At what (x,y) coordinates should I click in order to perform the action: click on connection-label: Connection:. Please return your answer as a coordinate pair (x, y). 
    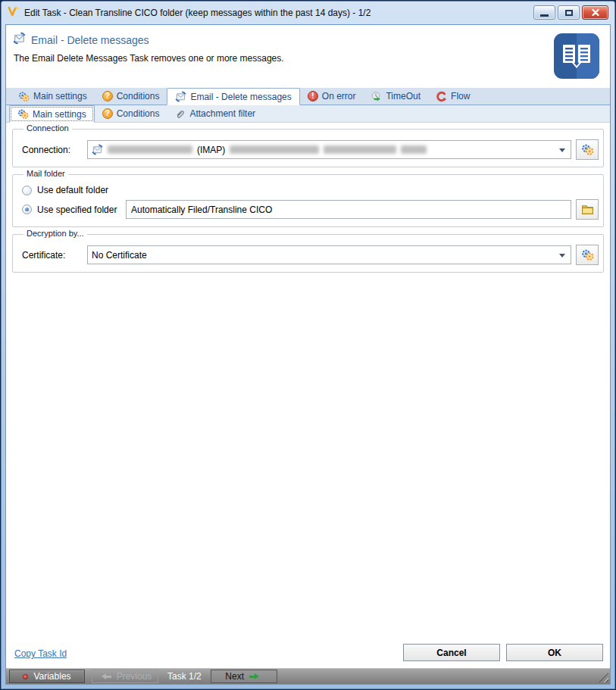
    Looking at the image, I should click on (52, 150).